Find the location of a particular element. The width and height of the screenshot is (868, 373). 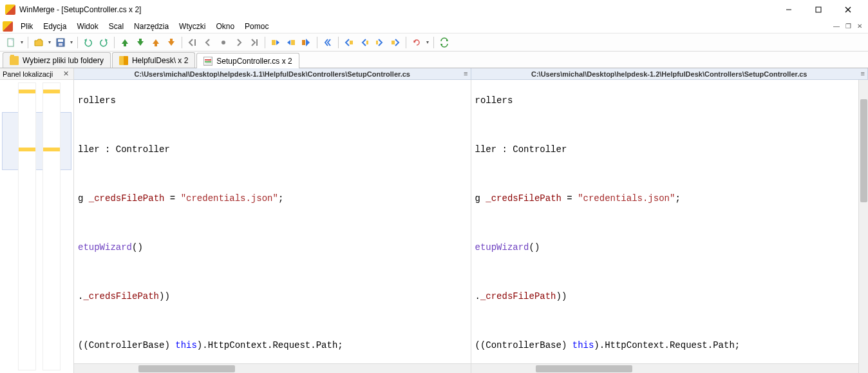

location-panel-close-button: ✕ is located at coordinates (66, 73).